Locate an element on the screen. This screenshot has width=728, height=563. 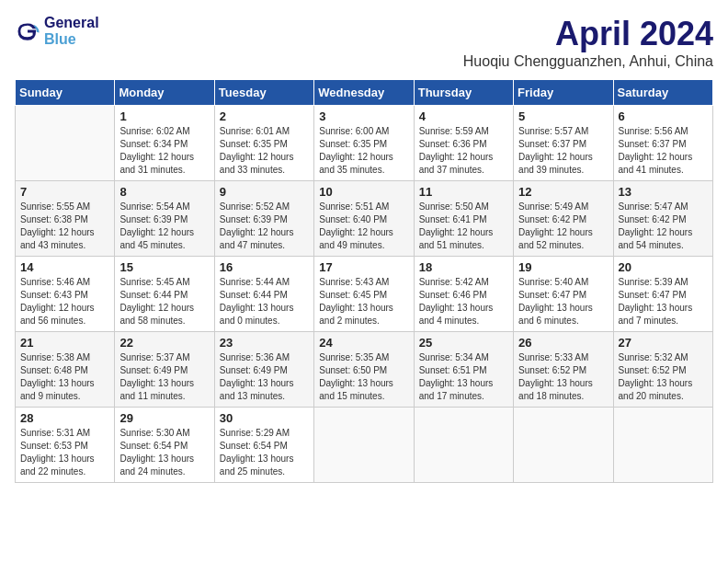
month-title: April 2024 is located at coordinates (588, 34).